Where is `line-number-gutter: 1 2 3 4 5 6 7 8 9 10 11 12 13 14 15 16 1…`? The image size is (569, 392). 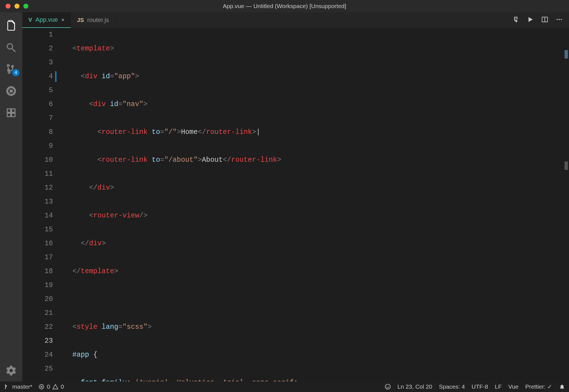 line-number-gutter: 1 2 3 4 5 6 7 8 9 10 11 12 13 14 15 16 1… is located at coordinates (42, 205).